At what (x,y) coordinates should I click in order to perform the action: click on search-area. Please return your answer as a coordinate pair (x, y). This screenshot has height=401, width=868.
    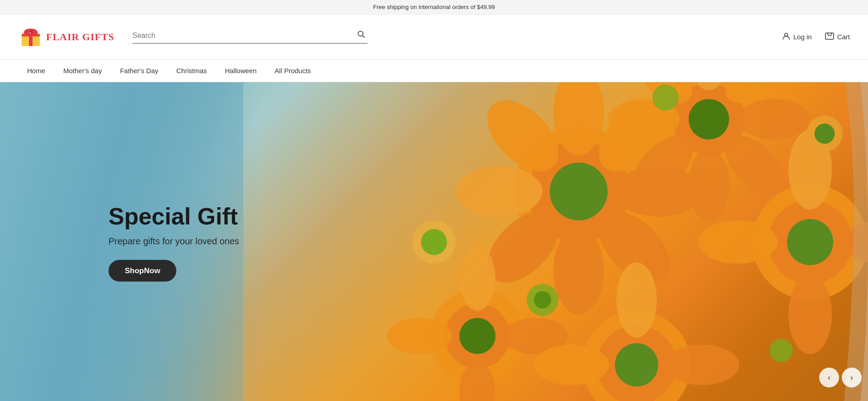
    Looking at the image, I should click on (250, 37).